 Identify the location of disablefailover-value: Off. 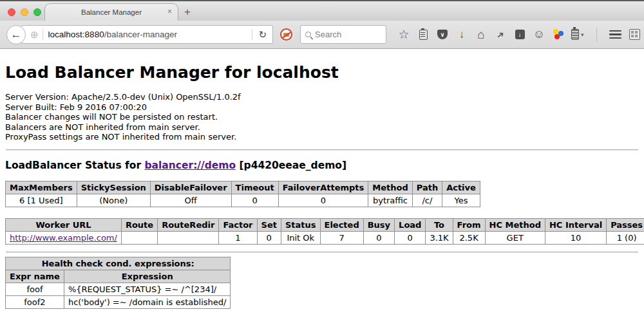
(191, 200).